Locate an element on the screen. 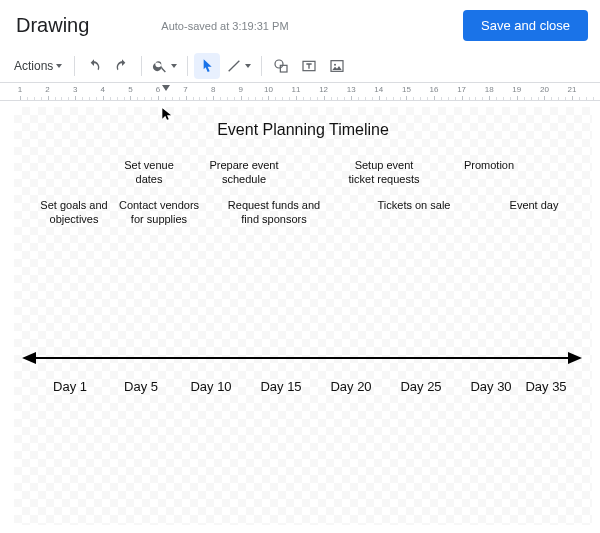  timeline-day-label: Day 35 is located at coordinates (546, 386).